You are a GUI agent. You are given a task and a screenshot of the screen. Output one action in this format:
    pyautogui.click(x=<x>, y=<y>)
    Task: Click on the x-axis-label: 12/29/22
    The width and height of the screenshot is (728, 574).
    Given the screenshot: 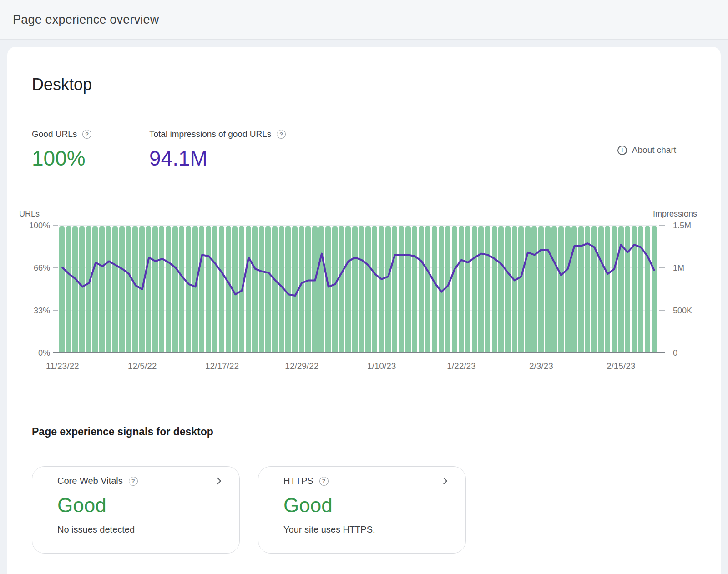 What is the action you would take?
    pyautogui.click(x=302, y=366)
    